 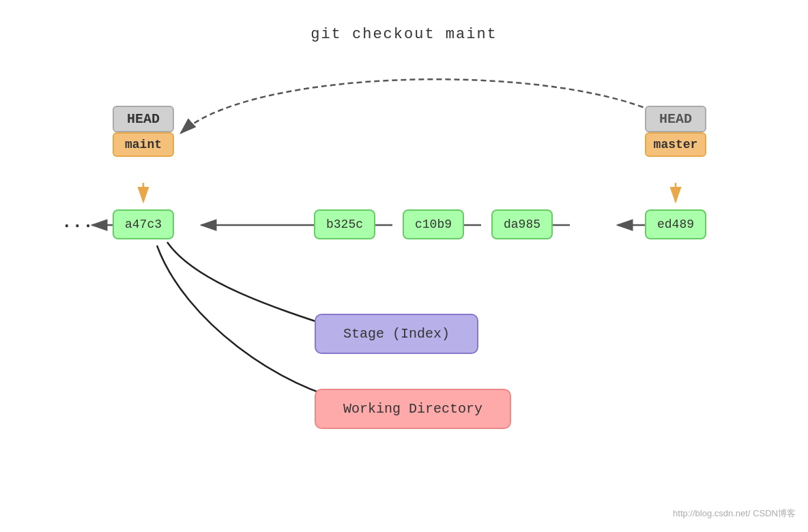 What do you see at coordinates (676, 119) in the screenshot?
I see `head-right-label: HEAD` at bounding box center [676, 119].